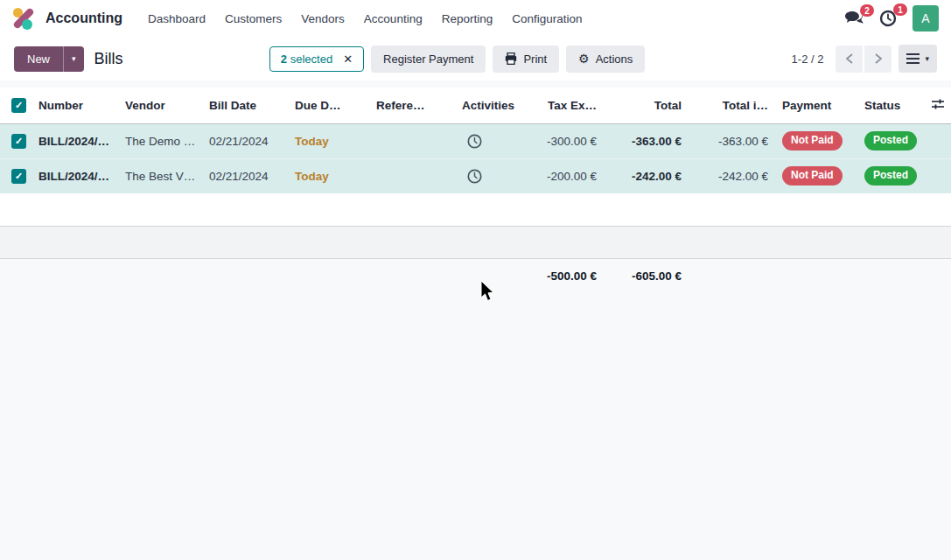 The width and height of the screenshot is (951, 560). I want to click on pager: 1-2 / 2 ▾, so click(864, 59).